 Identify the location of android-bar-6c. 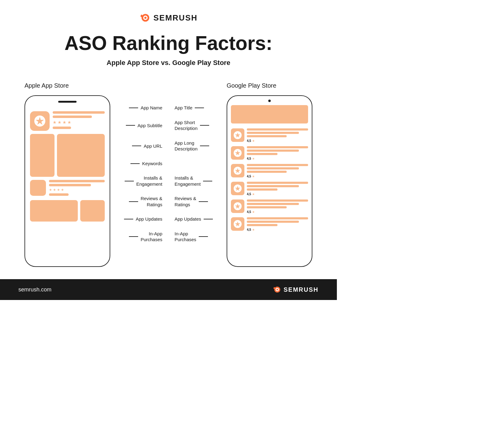
(262, 225).